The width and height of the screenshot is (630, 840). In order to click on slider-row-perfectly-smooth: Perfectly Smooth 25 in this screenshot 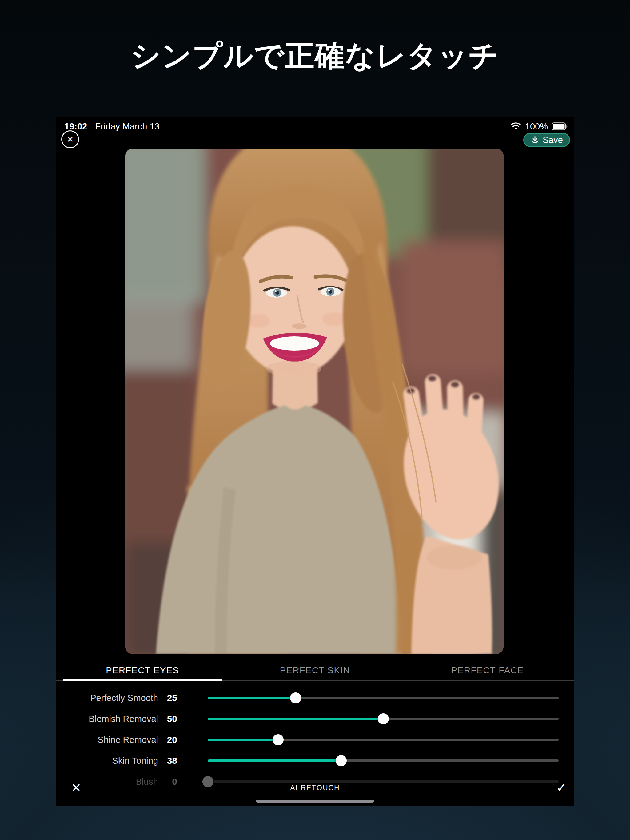, I will do `click(315, 698)`.